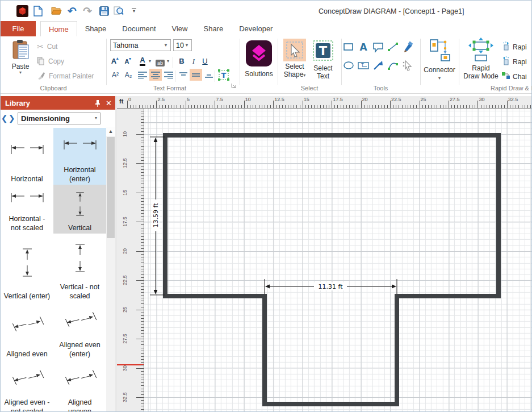  What do you see at coordinates (111, 269) in the screenshot?
I see `library-scrollbar: ▲` at bounding box center [111, 269].